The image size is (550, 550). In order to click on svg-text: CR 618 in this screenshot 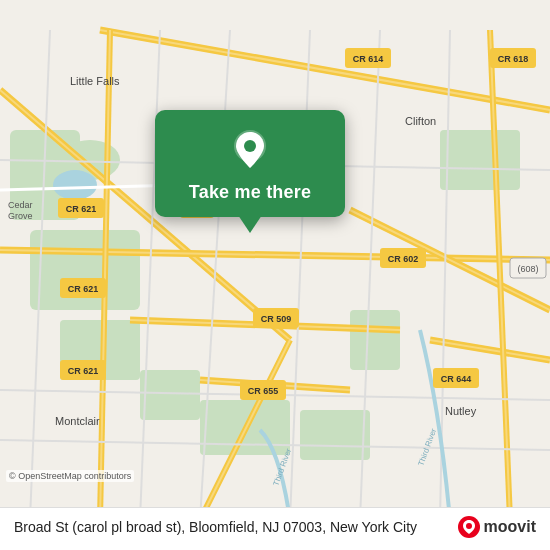, I will do `click(514, 59)`.